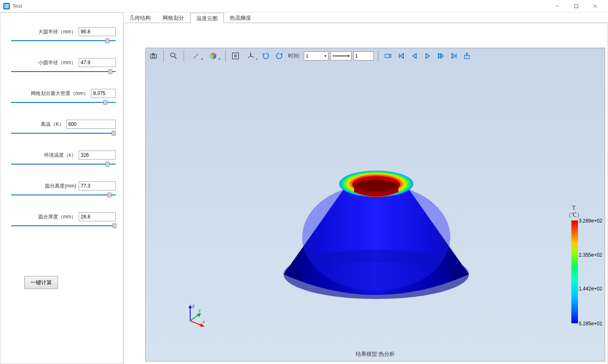 The height and width of the screenshot is (364, 608). I want to click on param-label: 大圆半径（mm）, so click(57, 32).